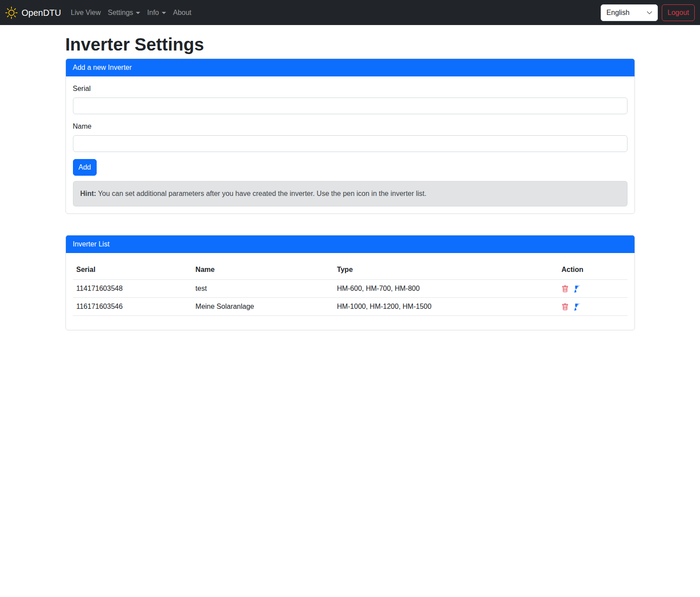 This screenshot has width=700, height=597. Describe the element at coordinates (446, 289) in the screenshot. I see `cell-type: HM-600, HM-700, HM-800` at that location.